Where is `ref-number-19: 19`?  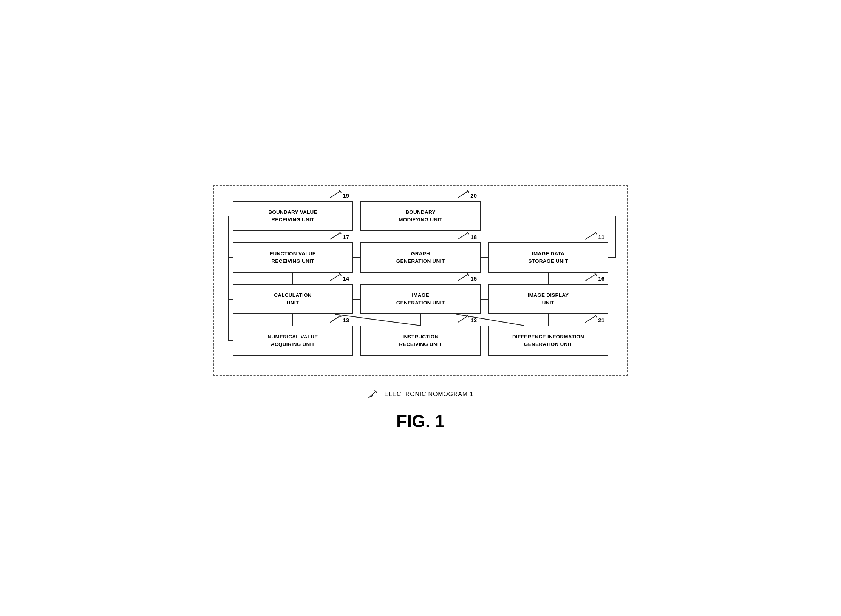 ref-number-19: 19 is located at coordinates (346, 196).